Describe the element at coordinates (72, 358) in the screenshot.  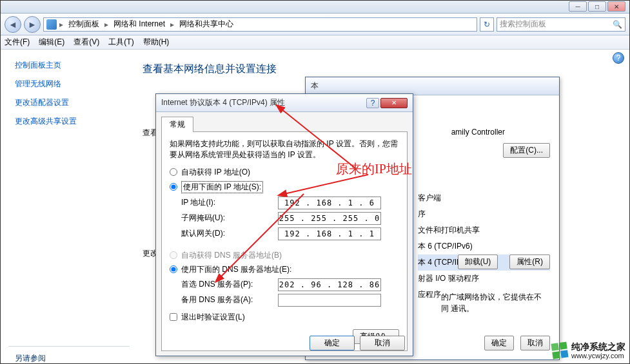
I see `see-also-label: 另请参阅` at that location.